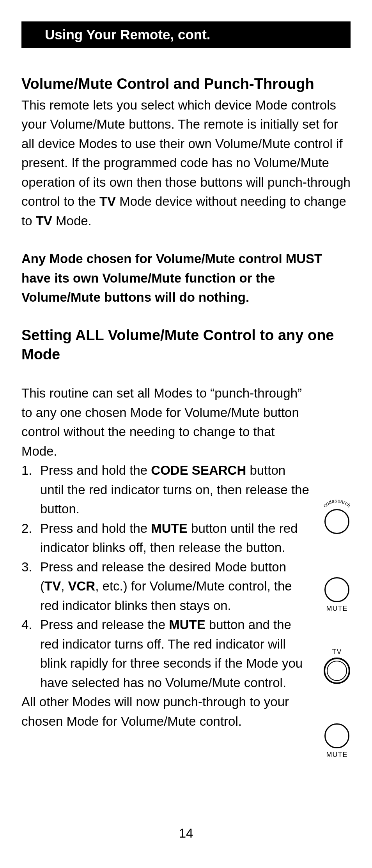 The height and width of the screenshot is (868, 372). I want to click on button-illustrations: codesearch MUTE TV MUTE, so click(337, 629).